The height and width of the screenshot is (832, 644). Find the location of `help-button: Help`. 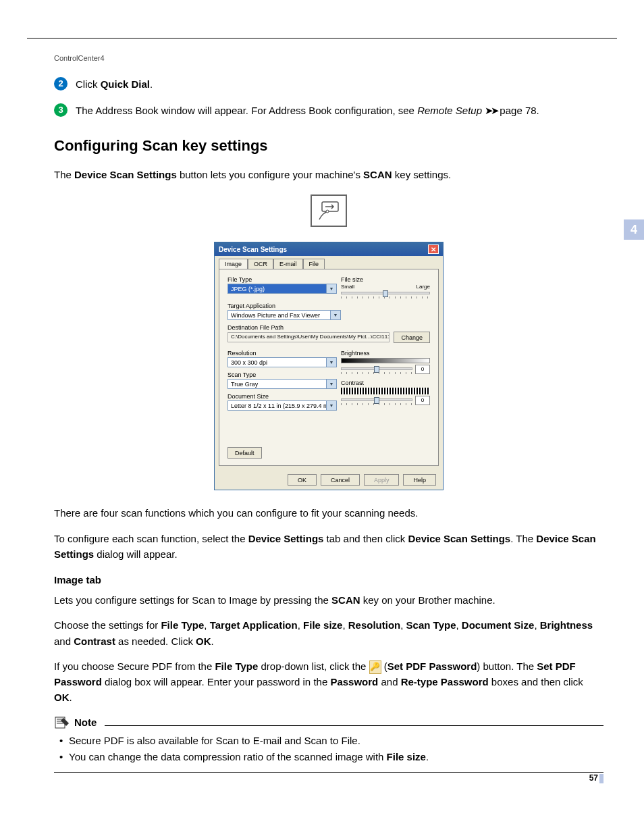

help-button: Help is located at coordinates (420, 479).